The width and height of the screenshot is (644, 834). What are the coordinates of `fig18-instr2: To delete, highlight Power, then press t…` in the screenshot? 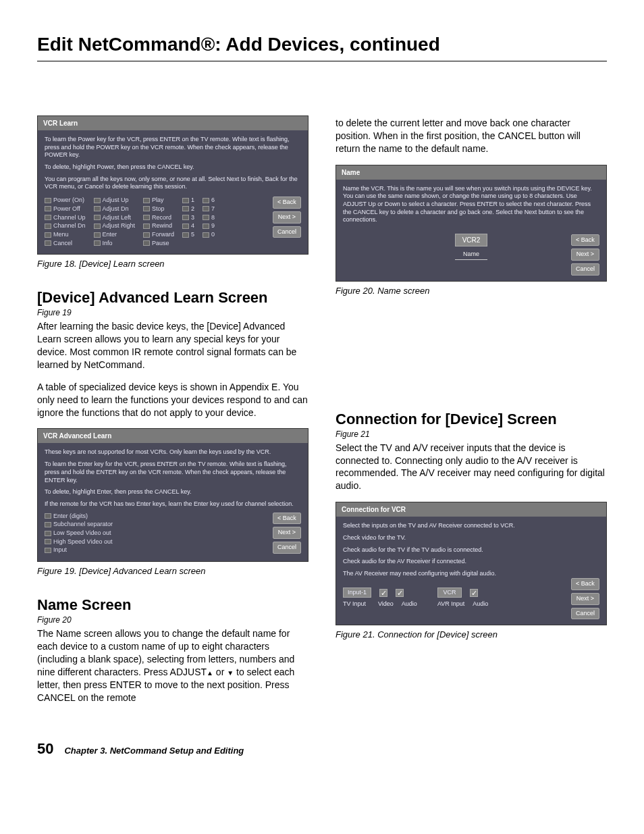 It's located at (173, 167).